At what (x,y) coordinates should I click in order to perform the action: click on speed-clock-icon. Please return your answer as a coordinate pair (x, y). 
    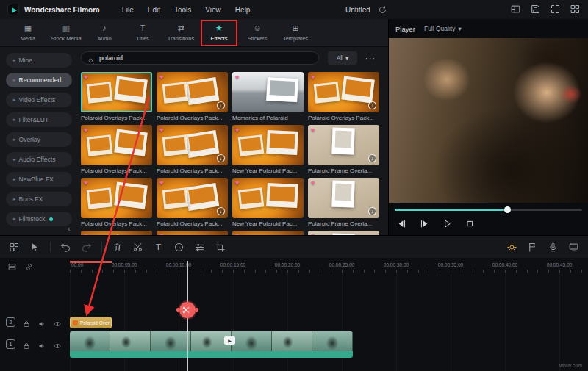
    Looking at the image, I should click on (179, 247).